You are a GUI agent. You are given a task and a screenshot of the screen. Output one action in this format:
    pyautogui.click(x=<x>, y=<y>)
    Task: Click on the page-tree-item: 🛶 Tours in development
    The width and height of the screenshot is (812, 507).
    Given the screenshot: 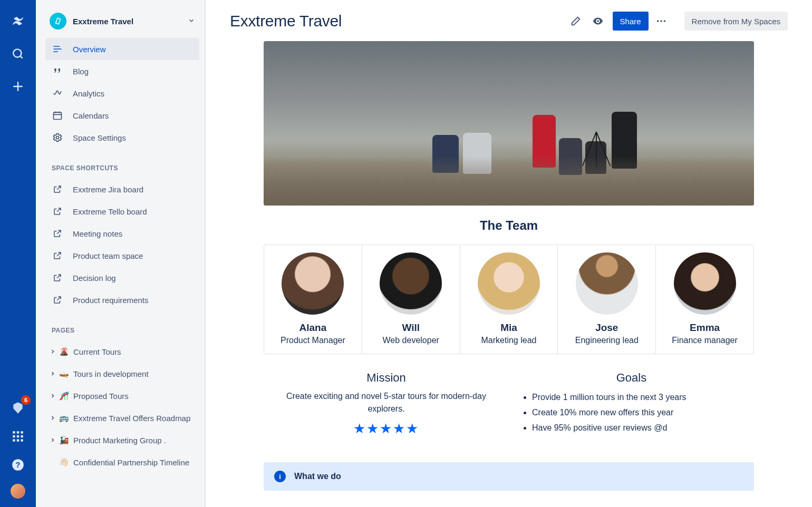 What is the action you would take?
    pyautogui.click(x=122, y=374)
    